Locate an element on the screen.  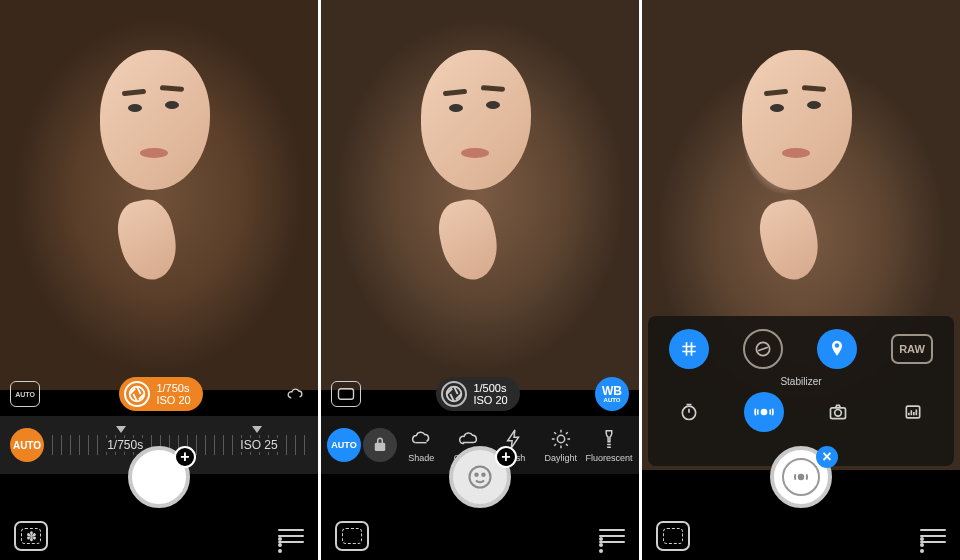
cloud-icon is located at coordinates (295, 394).